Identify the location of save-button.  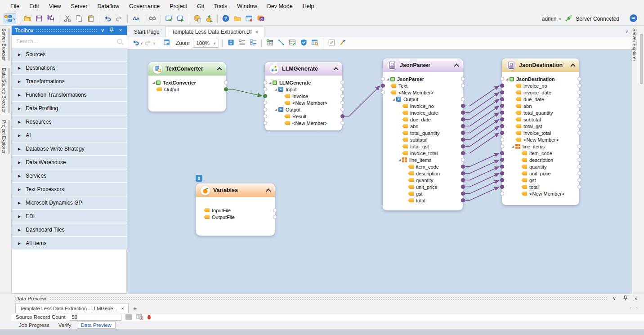
(39, 19).